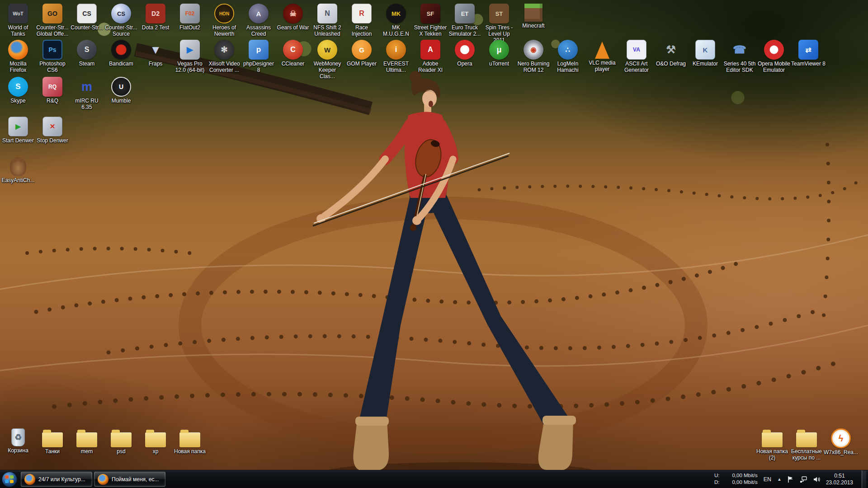 Image resolution: width=868 pixels, height=488 pixels. Describe the element at coordinates (224, 60) in the screenshot. I see `xilisoft-video: ✻ Xilisoft Video Converter ...` at that location.